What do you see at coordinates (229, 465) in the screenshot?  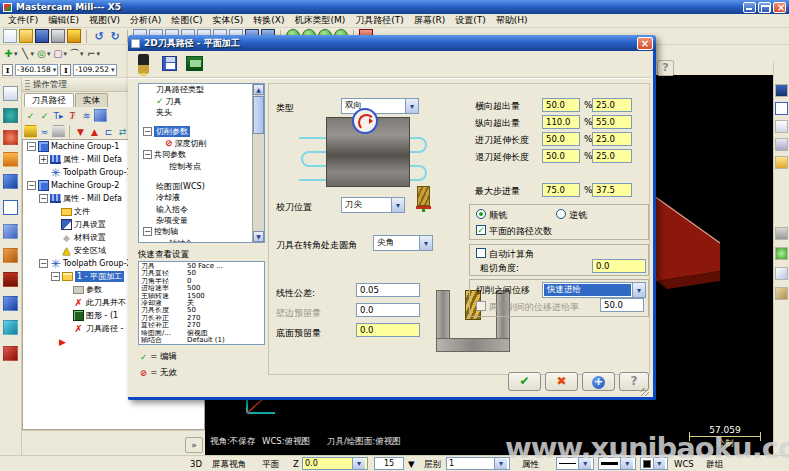 I see `screen-view-button: 屏幕视角` at bounding box center [229, 465].